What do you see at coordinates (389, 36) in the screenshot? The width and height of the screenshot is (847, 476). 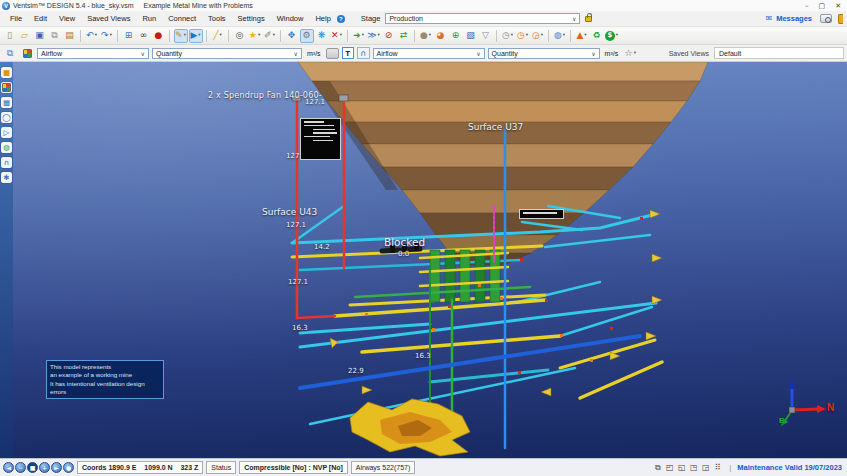 I see `block-airway-icon: ⊘` at bounding box center [389, 36].